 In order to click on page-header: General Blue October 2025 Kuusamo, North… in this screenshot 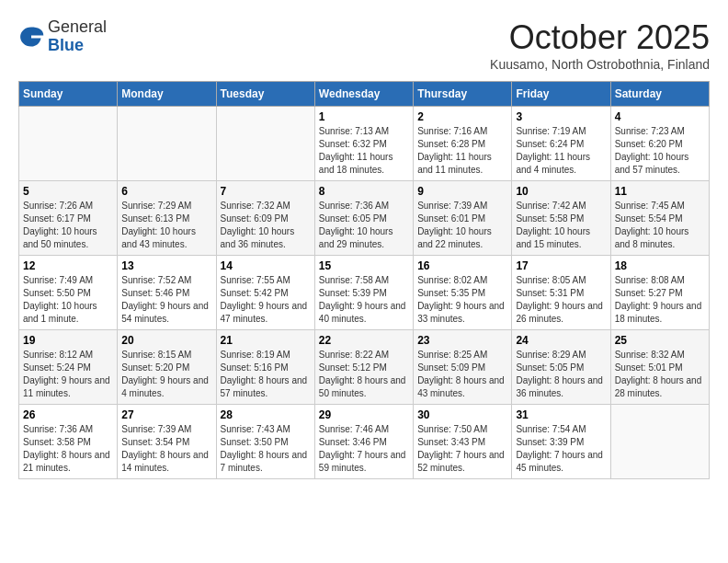, I will do `click(364, 45)`.